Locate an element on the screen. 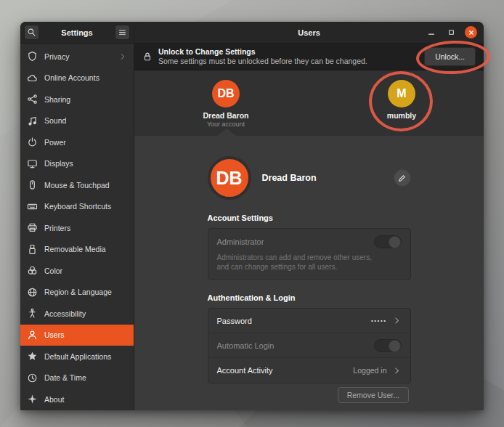 This screenshot has height=427, width=504. unlock-banner-title: Unlock to Change Settings is located at coordinates (263, 52).